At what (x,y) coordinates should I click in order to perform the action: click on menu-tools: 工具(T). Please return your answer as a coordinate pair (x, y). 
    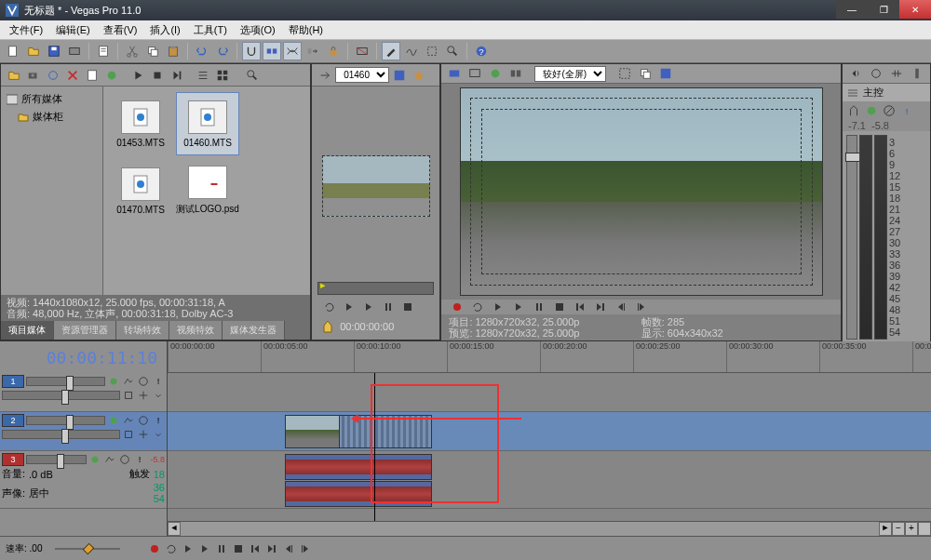
    Looking at the image, I should click on (210, 30).